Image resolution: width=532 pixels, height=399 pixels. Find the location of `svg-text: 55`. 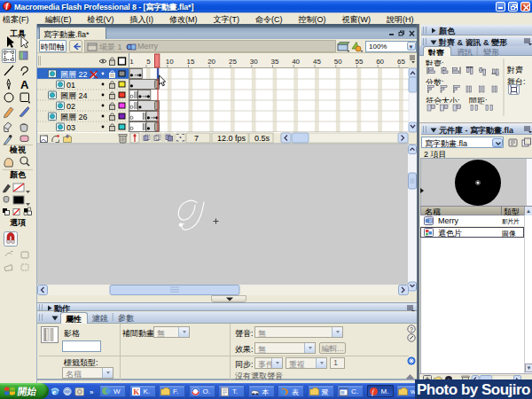

svg-text: 55 is located at coordinates (358, 62).